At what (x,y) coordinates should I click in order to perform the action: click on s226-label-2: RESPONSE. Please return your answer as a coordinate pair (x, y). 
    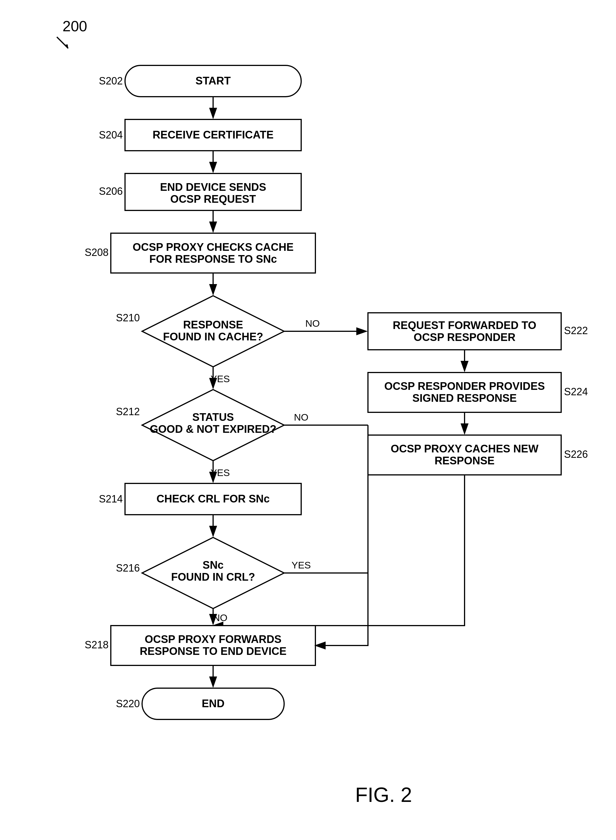
    Looking at the image, I should click on (465, 460).